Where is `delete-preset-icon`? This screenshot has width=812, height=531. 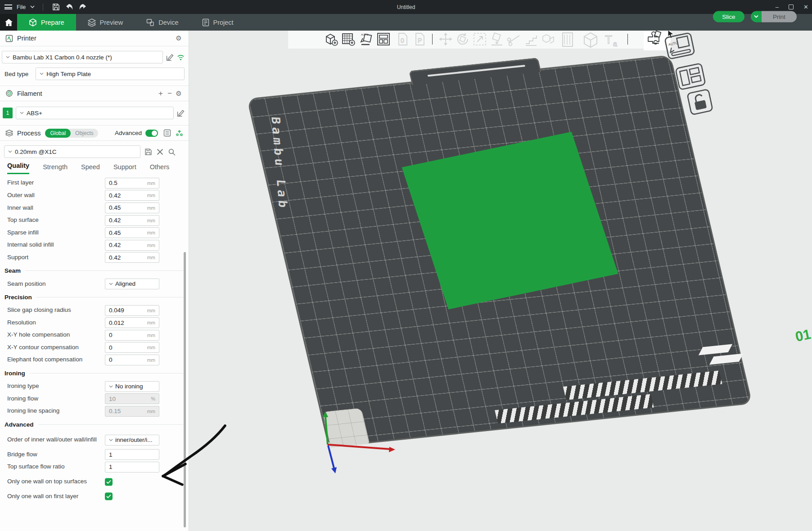
delete-preset-icon is located at coordinates (160, 152).